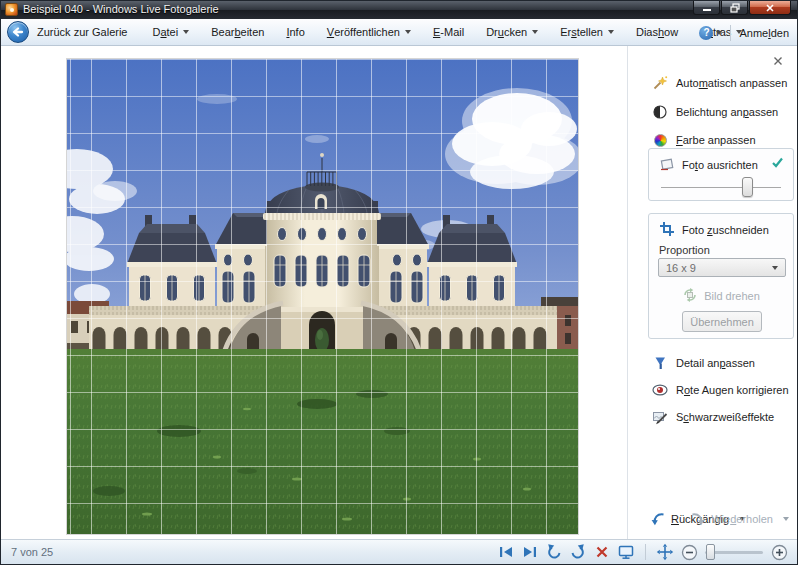 The image size is (798, 565). I want to click on back-button, so click(18, 32).